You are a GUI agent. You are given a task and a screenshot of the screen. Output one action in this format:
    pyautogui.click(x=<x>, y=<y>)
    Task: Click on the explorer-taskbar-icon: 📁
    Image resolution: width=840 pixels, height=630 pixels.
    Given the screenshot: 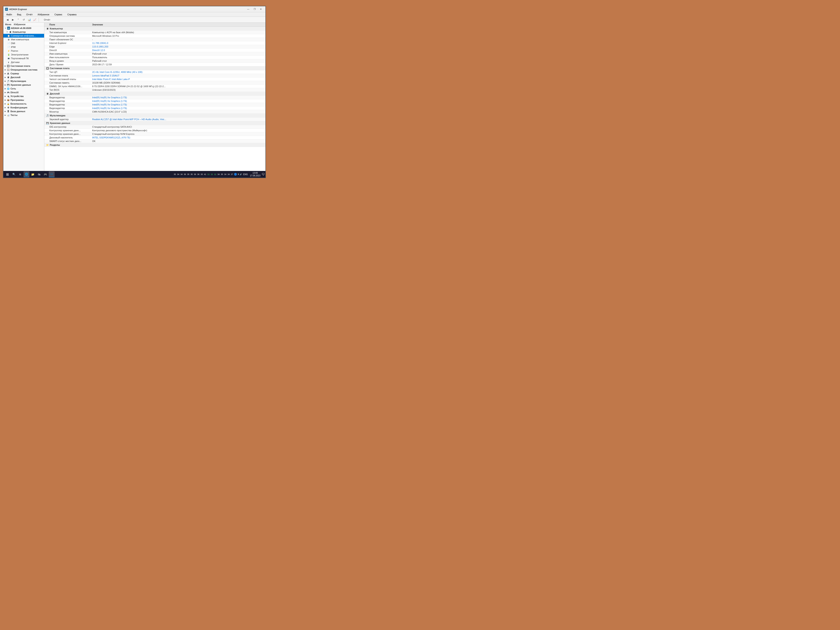 What is the action you would take?
    pyautogui.click(x=33, y=174)
    